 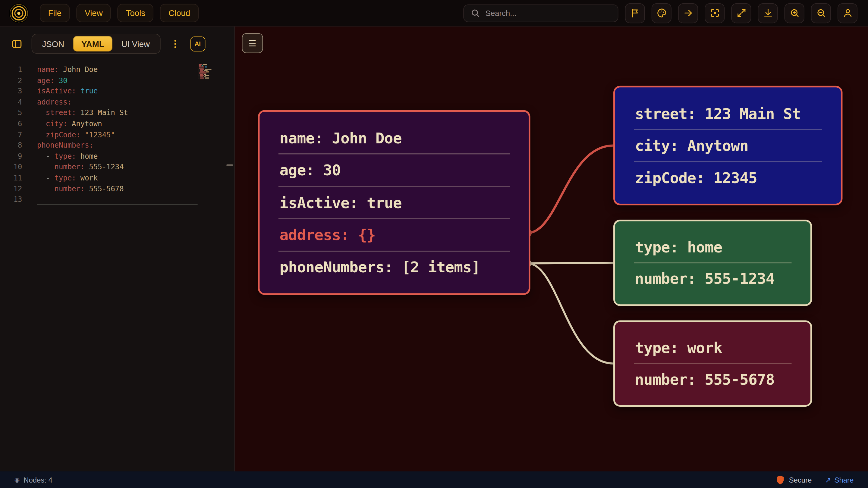 I want to click on nodes-indicator-icon: ◉, so click(x=17, y=480).